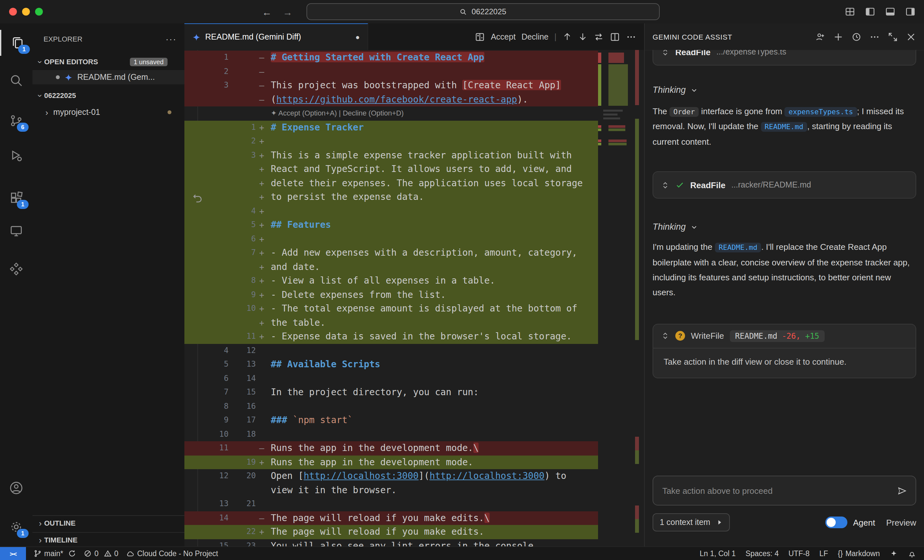  I want to click on expand-panel-icon, so click(893, 37).